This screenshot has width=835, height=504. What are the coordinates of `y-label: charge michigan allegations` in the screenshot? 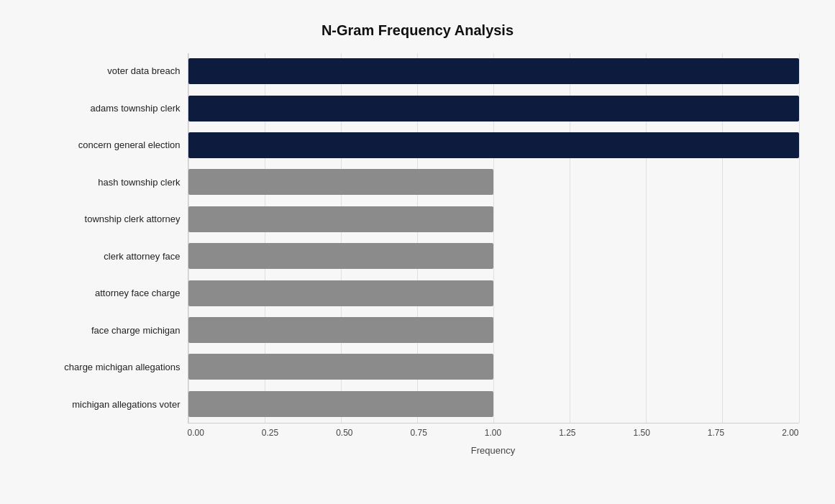 It's located at (109, 367).